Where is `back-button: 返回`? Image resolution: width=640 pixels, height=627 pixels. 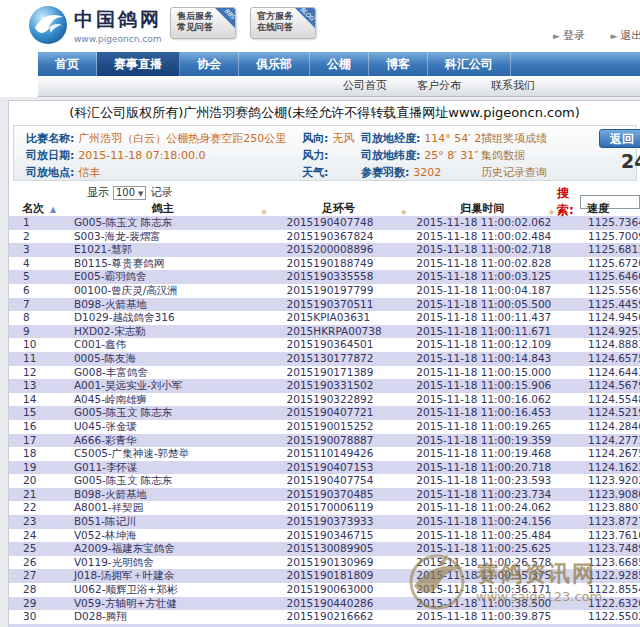
back-button: 返回 is located at coordinates (620, 138).